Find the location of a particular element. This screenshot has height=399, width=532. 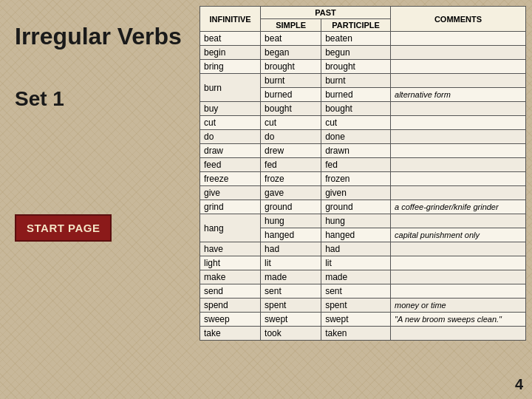

cell-comments: capital punishment only is located at coordinates (458, 235).